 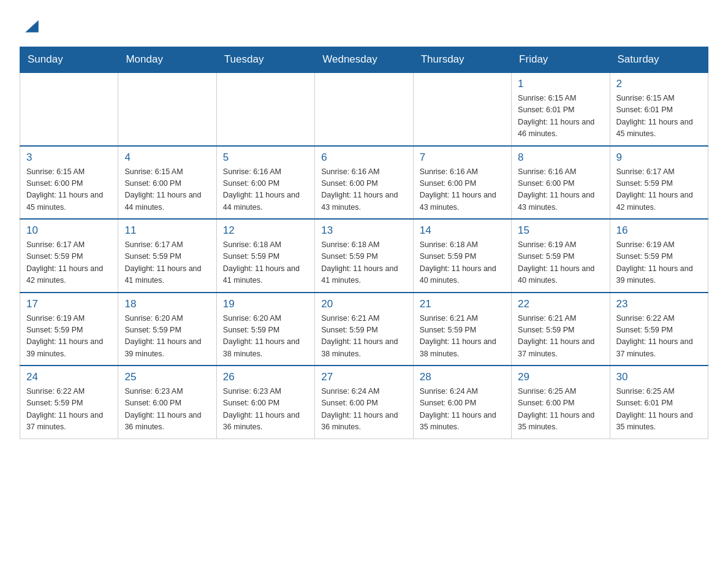 I want to click on calendar-cell: 29Sunrise: 6:25 AM Sunset: 6:00 PM Dayli…, so click(x=561, y=402).